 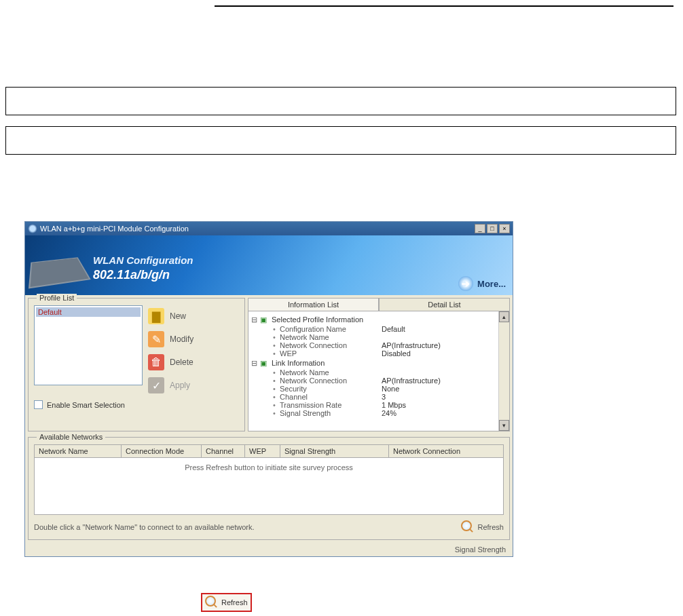 What do you see at coordinates (257, 229) in the screenshot?
I see `window-title: WLAN a+b+g mini-PCI Module Configuration` at bounding box center [257, 229].